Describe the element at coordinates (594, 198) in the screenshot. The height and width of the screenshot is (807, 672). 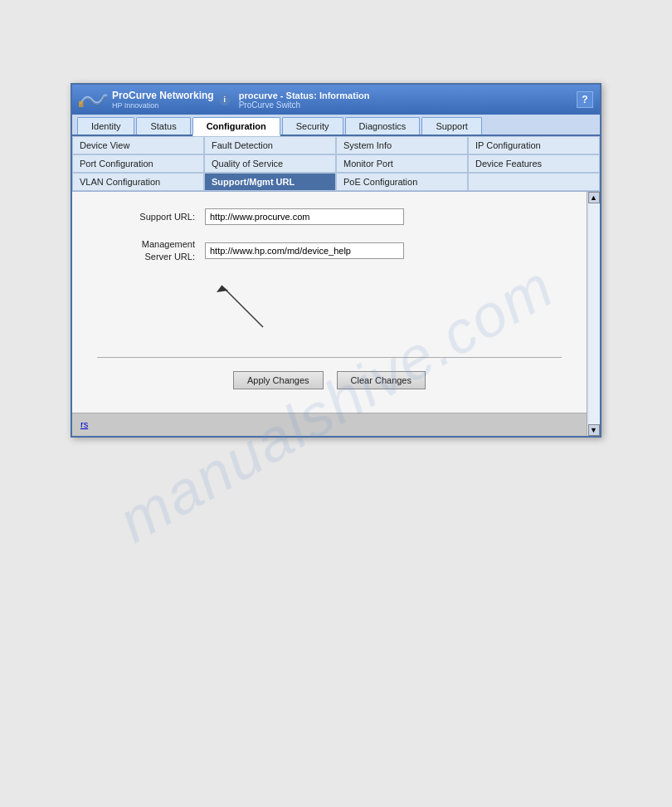
I see `scroll-up-arrow: ▲` at that location.